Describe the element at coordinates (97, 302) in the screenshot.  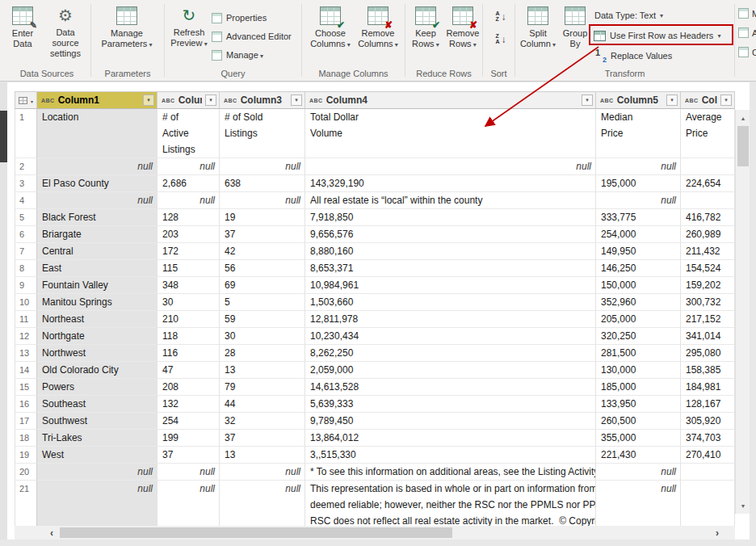
I see `grid-cell: Manitou Springs` at that location.